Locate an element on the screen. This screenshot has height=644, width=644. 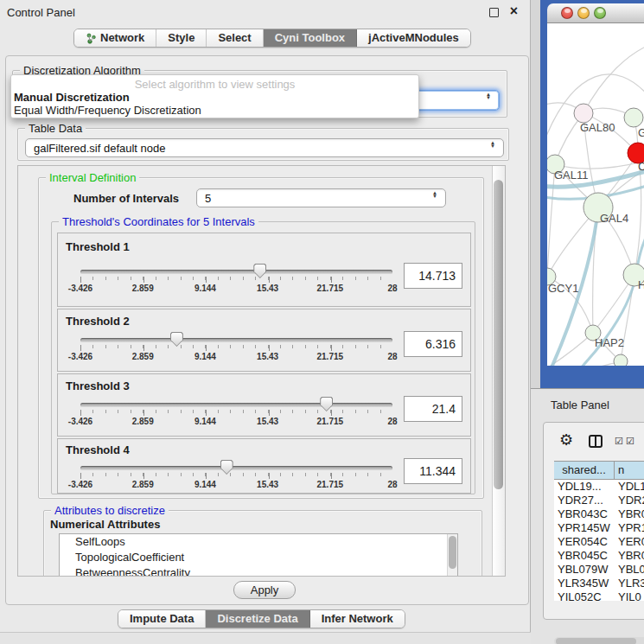
threshold-value-field: 21.4 is located at coordinates (433, 409).